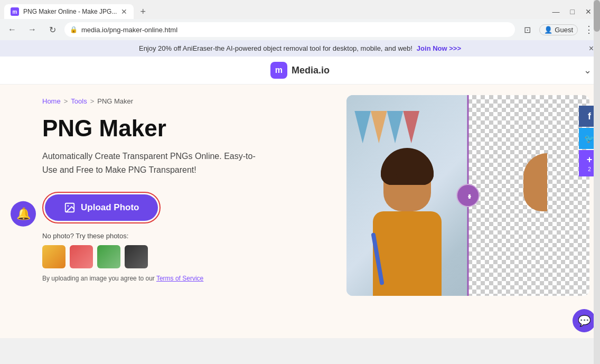 The image size is (600, 364). What do you see at coordinates (289, 30) in the screenshot?
I see `address-input` at bounding box center [289, 30].